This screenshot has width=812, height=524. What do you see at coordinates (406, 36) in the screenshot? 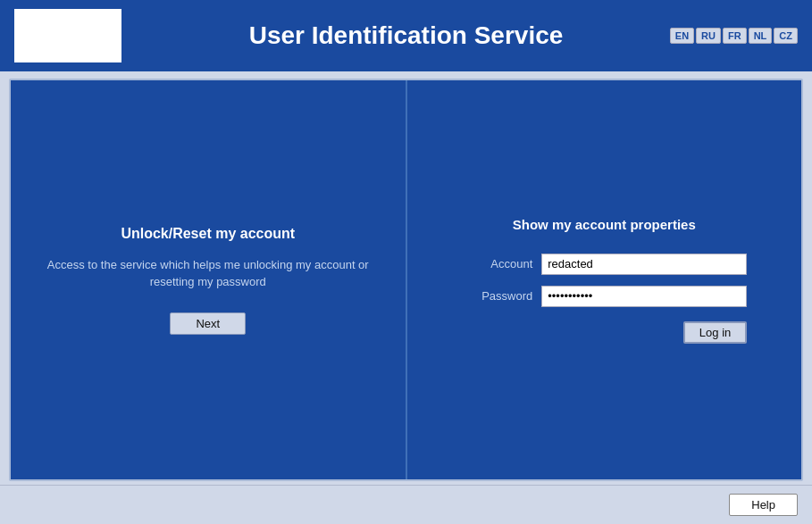
I see `header: User Identification Service EN RU FR NL …` at bounding box center [406, 36].